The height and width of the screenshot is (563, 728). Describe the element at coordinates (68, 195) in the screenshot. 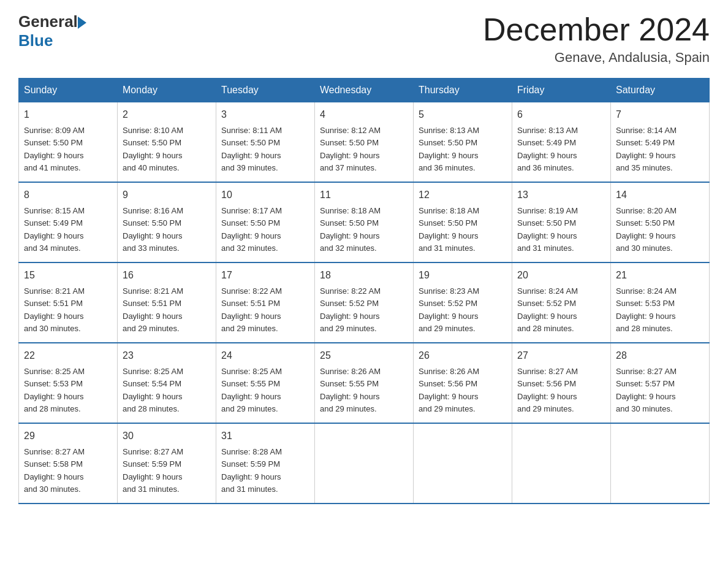

I see `day-number: 8` at that location.